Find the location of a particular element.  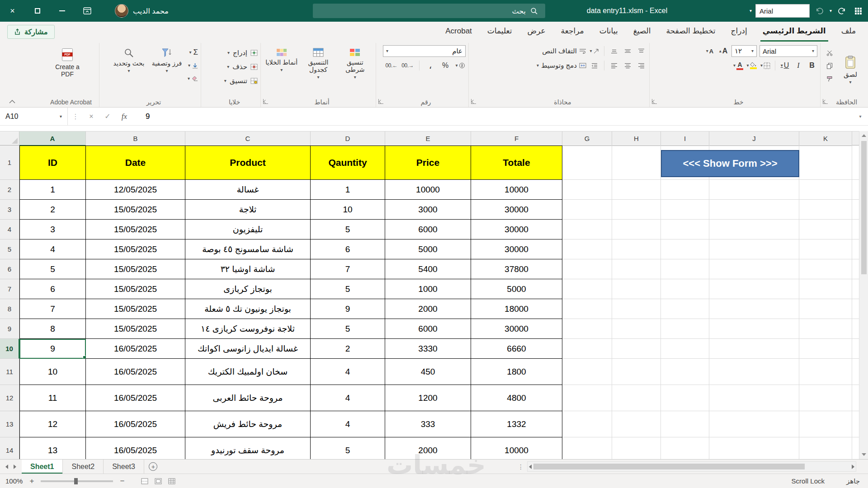

fill-button: ▾ is located at coordinates (193, 66).